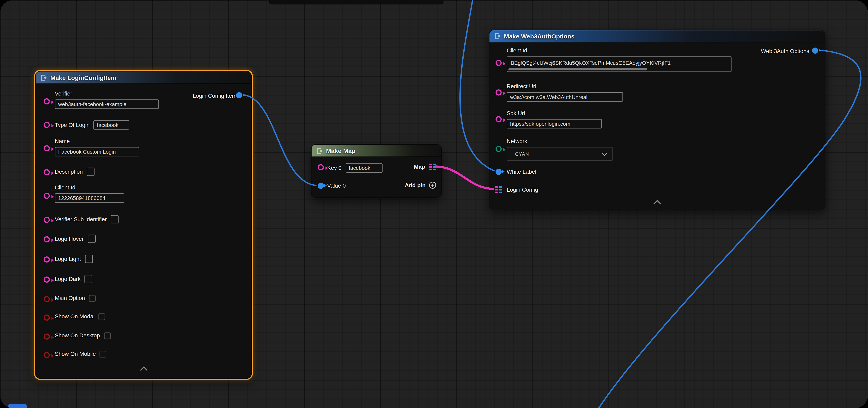  Describe the element at coordinates (517, 141) in the screenshot. I see `pin-label: Network` at that location.